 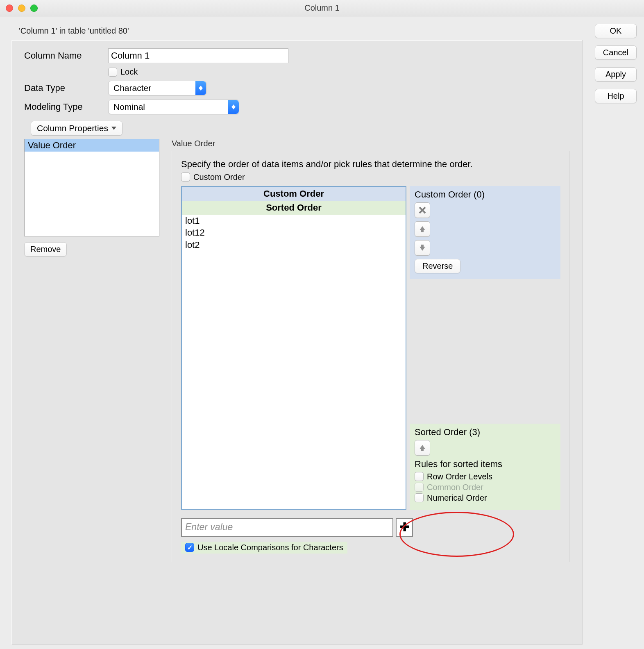 What do you see at coordinates (616, 96) in the screenshot?
I see `help-button: Help` at bounding box center [616, 96].